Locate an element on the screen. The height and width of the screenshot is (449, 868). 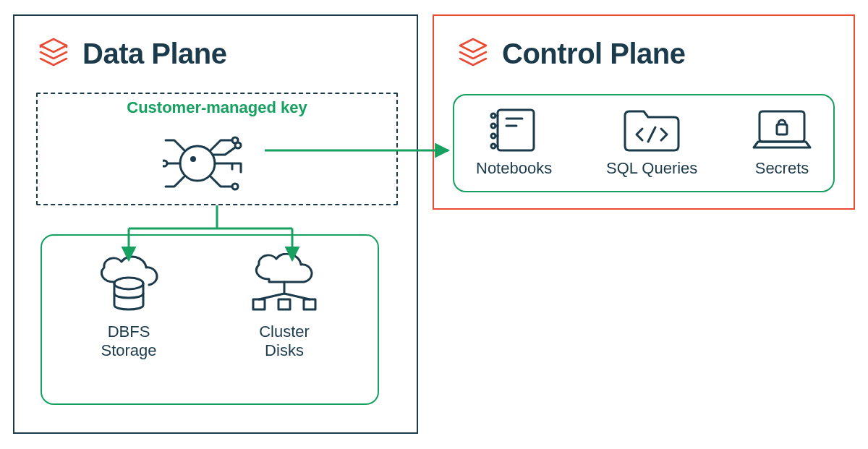
notebooks-resource: Notebooks is located at coordinates (514, 142).